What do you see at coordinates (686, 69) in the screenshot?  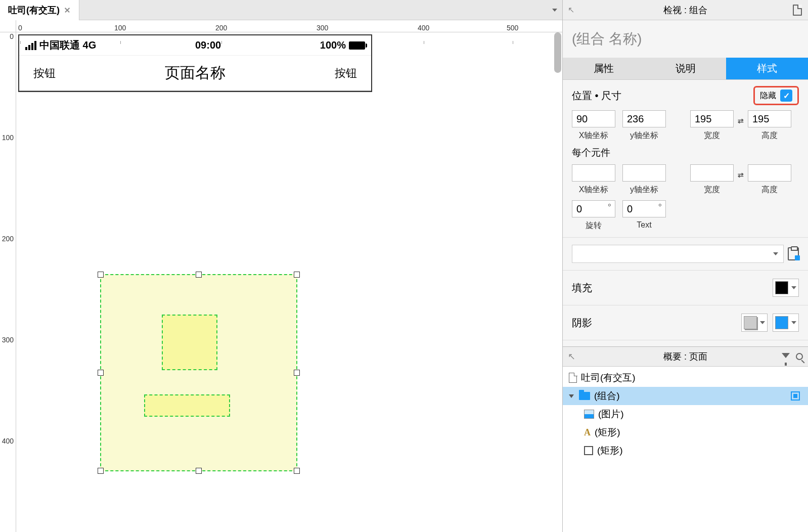 I see `inspector-tabs: 属性 说明 样式` at bounding box center [686, 69].